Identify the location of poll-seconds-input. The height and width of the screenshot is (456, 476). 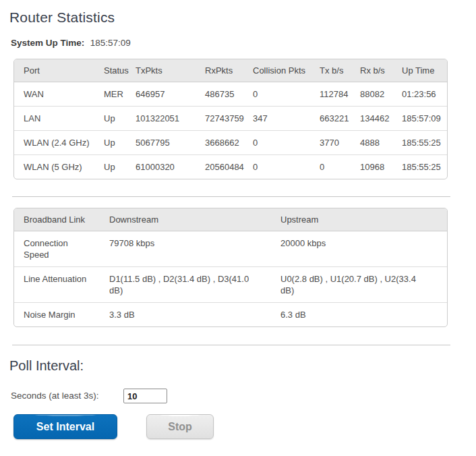
(146, 396).